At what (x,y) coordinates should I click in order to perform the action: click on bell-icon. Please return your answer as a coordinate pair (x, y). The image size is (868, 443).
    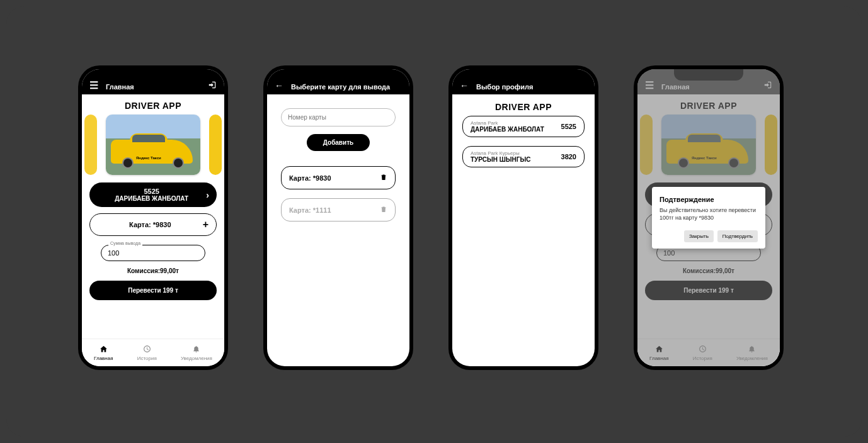
    Looking at the image, I should click on (197, 350).